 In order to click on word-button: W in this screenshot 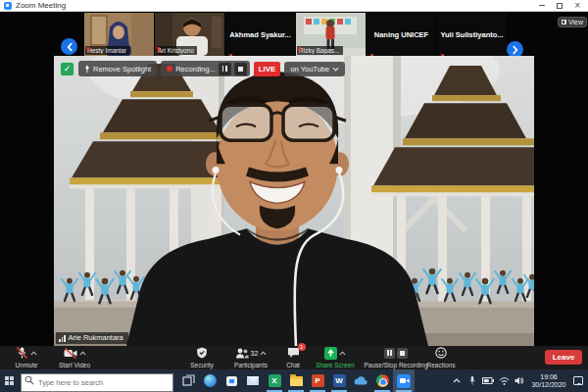, I will do `click(339, 380)`.